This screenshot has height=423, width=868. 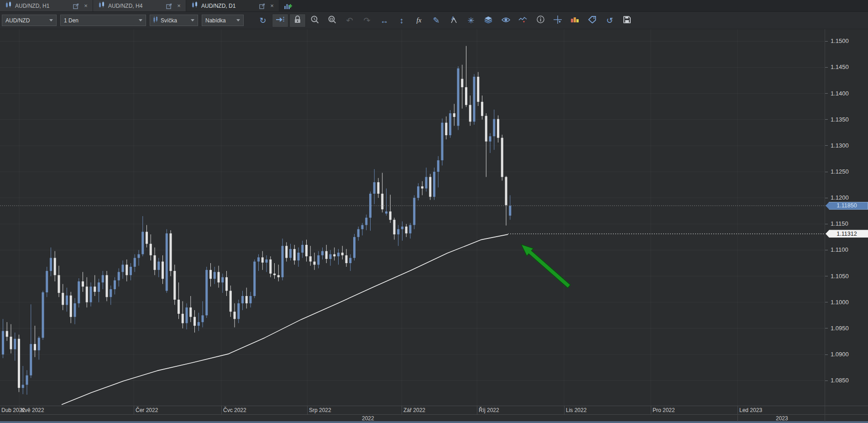 I want to click on drawing-tools-button: A, so click(x=454, y=21).